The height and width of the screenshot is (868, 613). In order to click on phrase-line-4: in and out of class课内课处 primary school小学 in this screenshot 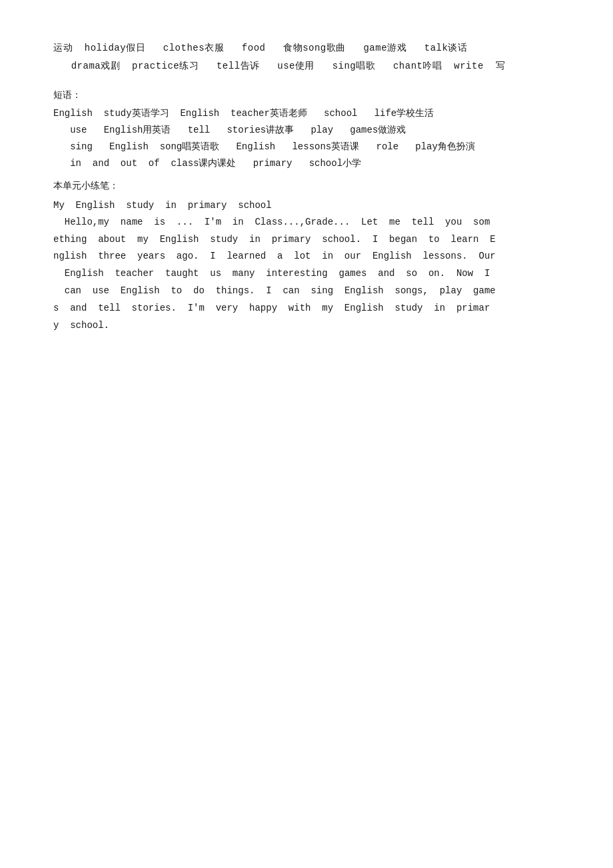, I will do `click(306, 164)`.